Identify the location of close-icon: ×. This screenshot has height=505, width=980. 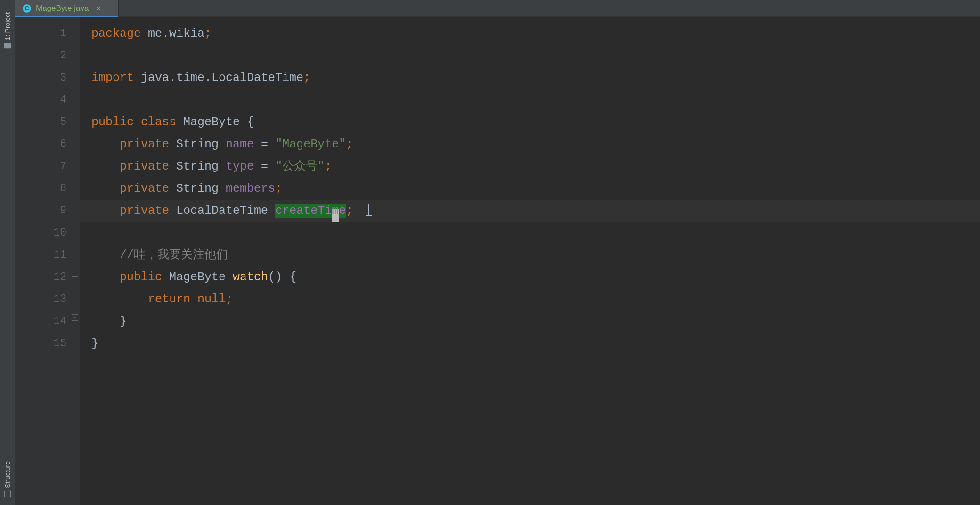
(98, 8).